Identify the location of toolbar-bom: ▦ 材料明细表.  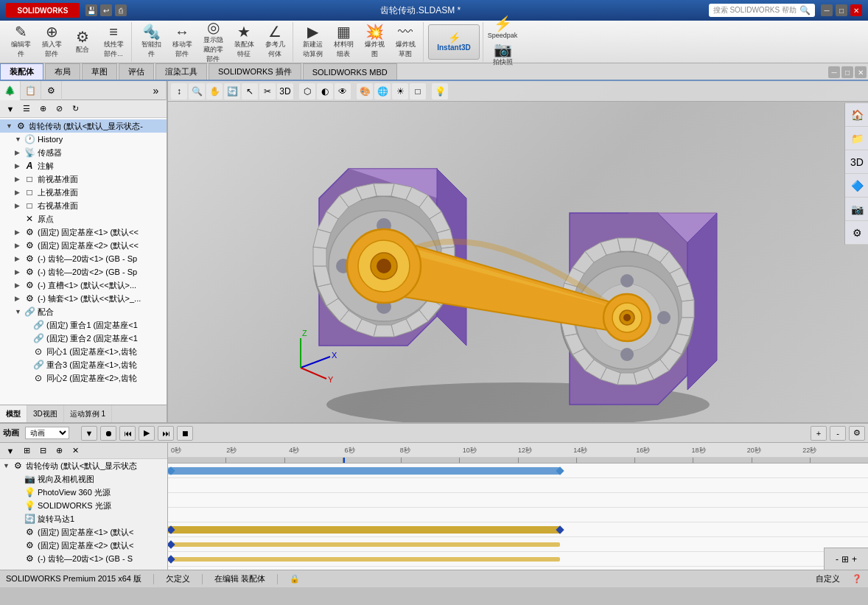
(343, 42).